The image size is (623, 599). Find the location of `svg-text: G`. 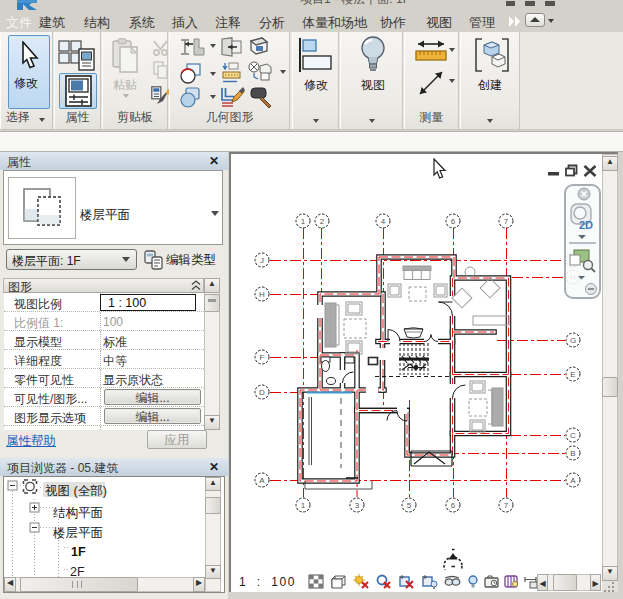

svg-text: G is located at coordinates (573, 340).